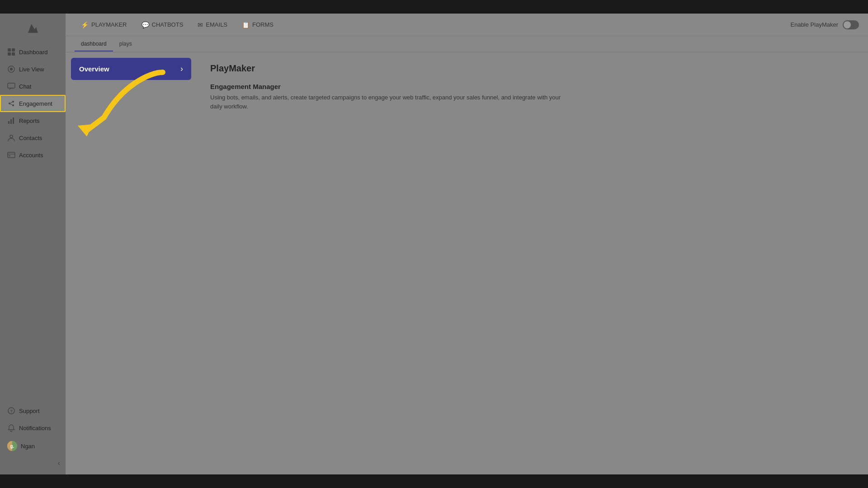  I want to click on sidebar-item-user-label: Ngan, so click(28, 446).